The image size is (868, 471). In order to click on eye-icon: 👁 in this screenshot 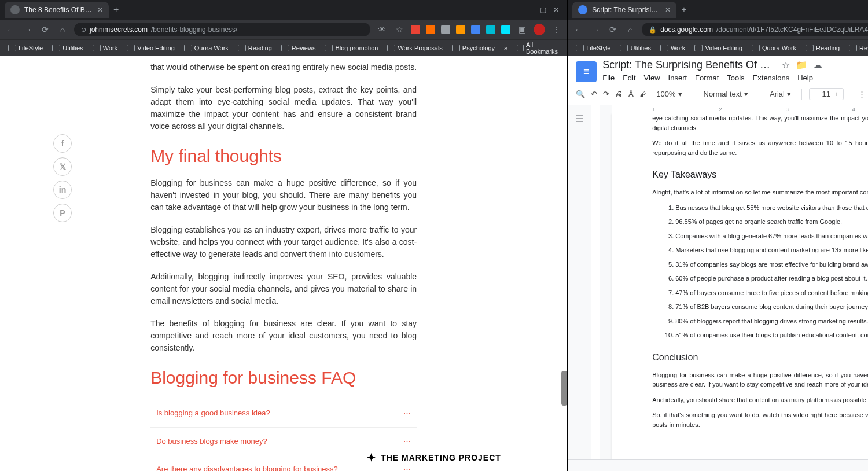, I will do `click(382, 30)`.